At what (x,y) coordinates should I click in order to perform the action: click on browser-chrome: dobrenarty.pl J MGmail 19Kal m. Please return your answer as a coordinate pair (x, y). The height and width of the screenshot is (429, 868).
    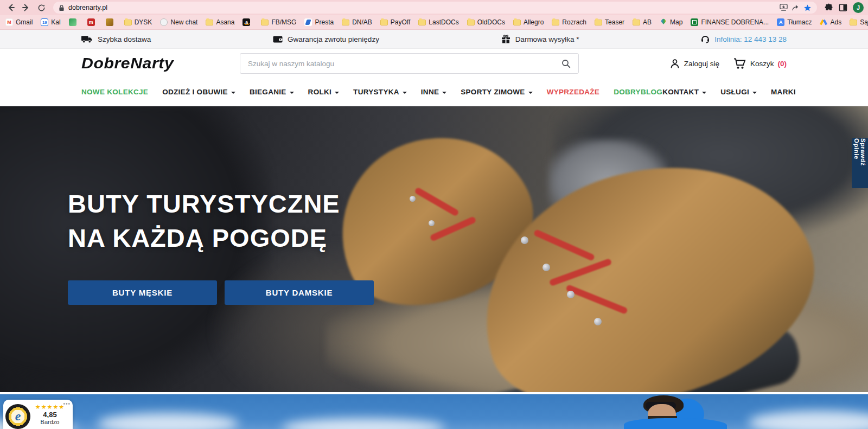
    Looking at the image, I should click on (434, 15).